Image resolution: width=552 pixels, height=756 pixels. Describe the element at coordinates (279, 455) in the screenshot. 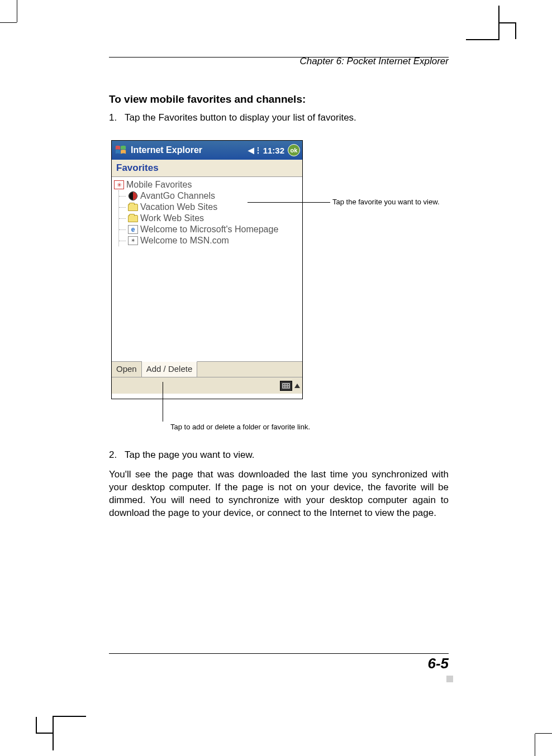

I see `step-2: 2. Tap the page you want to view.` at that location.